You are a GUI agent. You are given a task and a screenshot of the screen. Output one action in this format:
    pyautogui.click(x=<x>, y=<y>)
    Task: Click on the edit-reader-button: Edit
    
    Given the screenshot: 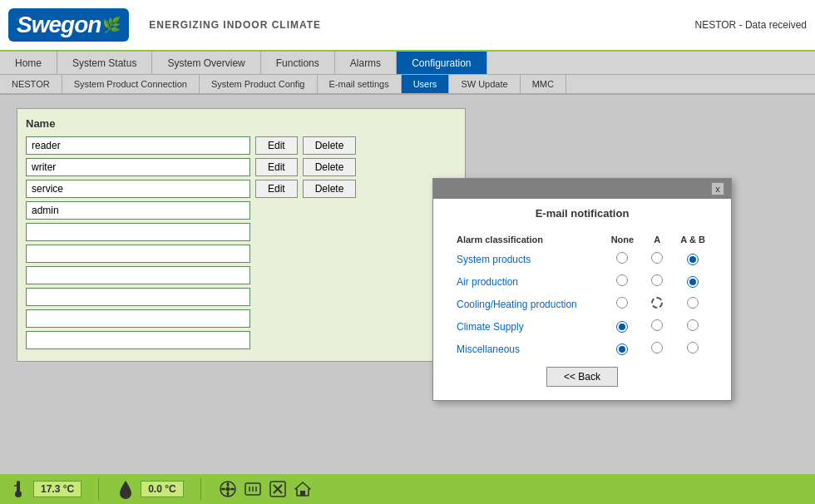 What is the action you would take?
    pyautogui.click(x=276, y=146)
    